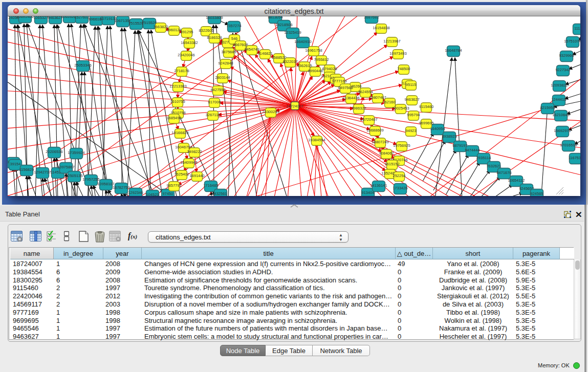 The image size is (588, 372). What do you see at coordinates (241, 45) in the screenshot?
I see `svg-text: 2667608` at bounding box center [241, 45].